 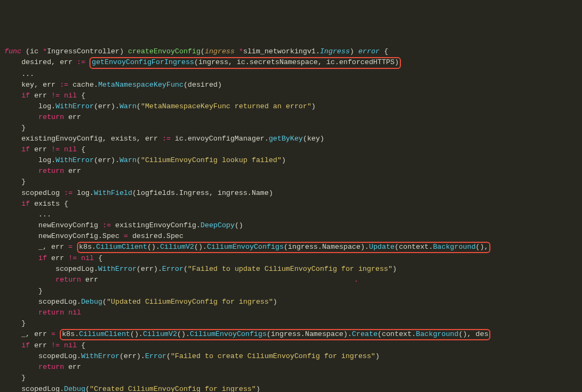 What do you see at coordinates (290, 269) in the screenshot?
I see `code-token: "Failed to update CiliumEnvoyConfig for …` at bounding box center [290, 269].